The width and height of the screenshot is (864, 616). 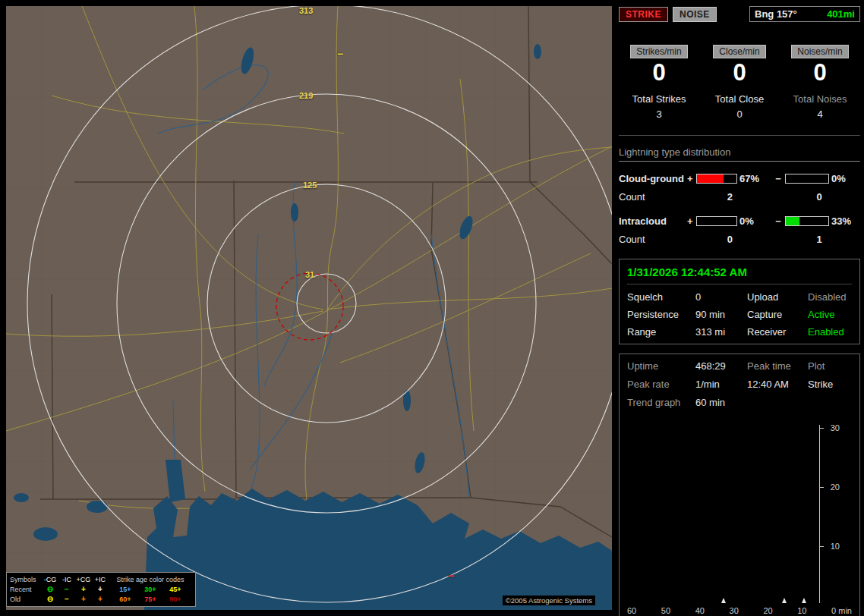 I want to click on cloud-ground-label: Cloud-ground, so click(x=652, y=179).